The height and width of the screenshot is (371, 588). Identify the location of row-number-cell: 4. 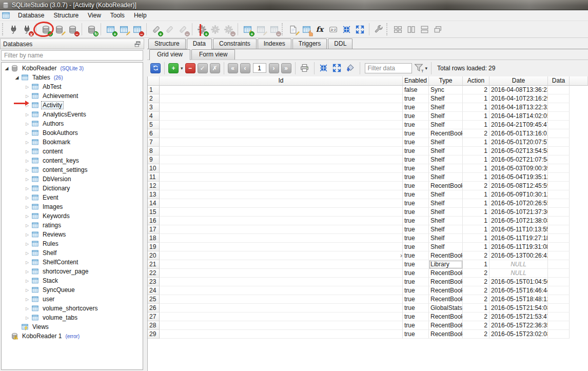
(154, 116).